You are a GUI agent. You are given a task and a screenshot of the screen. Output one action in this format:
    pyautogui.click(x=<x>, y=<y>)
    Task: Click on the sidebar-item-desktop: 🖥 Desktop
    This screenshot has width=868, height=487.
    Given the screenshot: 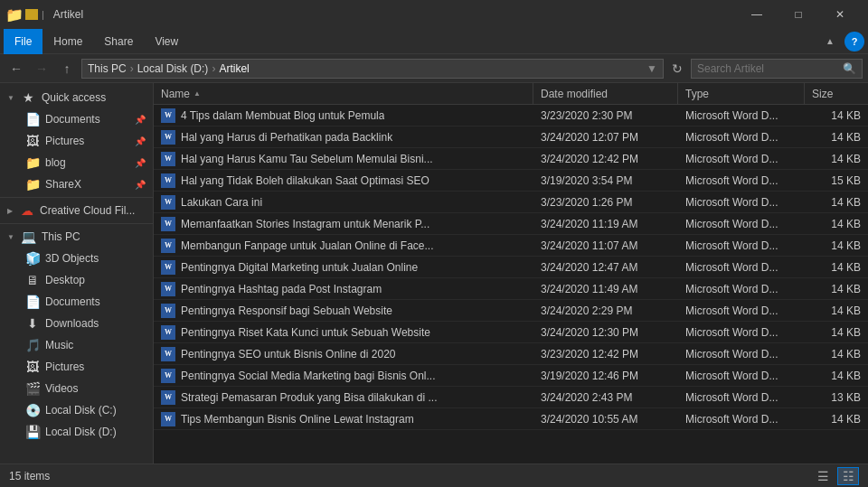 What is the action you would take?
    pyautogui.click(x=76, y=280)
    